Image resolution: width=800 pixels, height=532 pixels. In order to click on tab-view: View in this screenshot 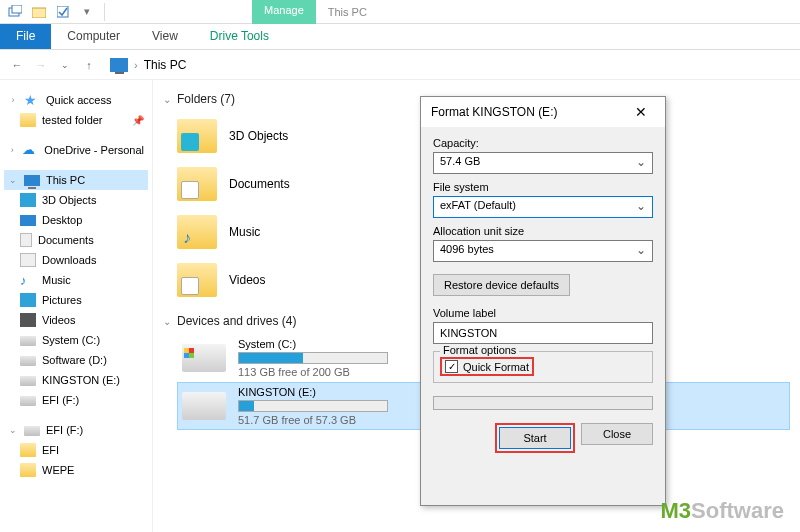, I will do `click(165, 36)`.